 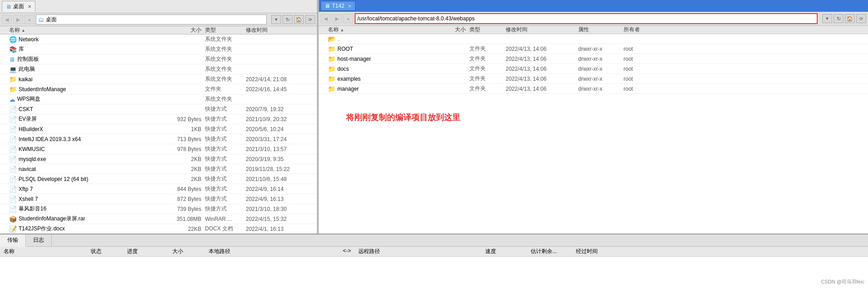 What do you see at coordinates (542, 30) in the screenshot?
I see `right-col-mtime: 修改时间` at bounding box center [542, 30].